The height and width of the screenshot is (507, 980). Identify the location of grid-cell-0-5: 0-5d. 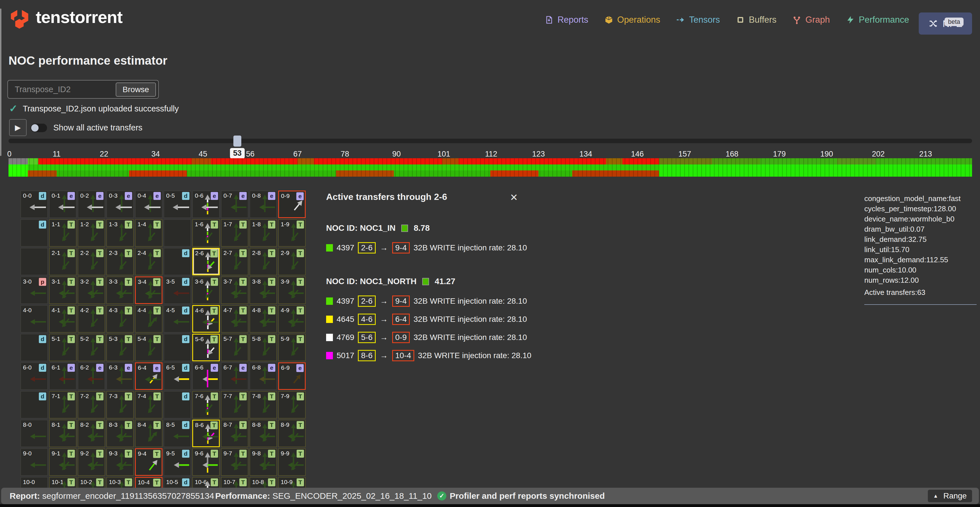
(177, 204).